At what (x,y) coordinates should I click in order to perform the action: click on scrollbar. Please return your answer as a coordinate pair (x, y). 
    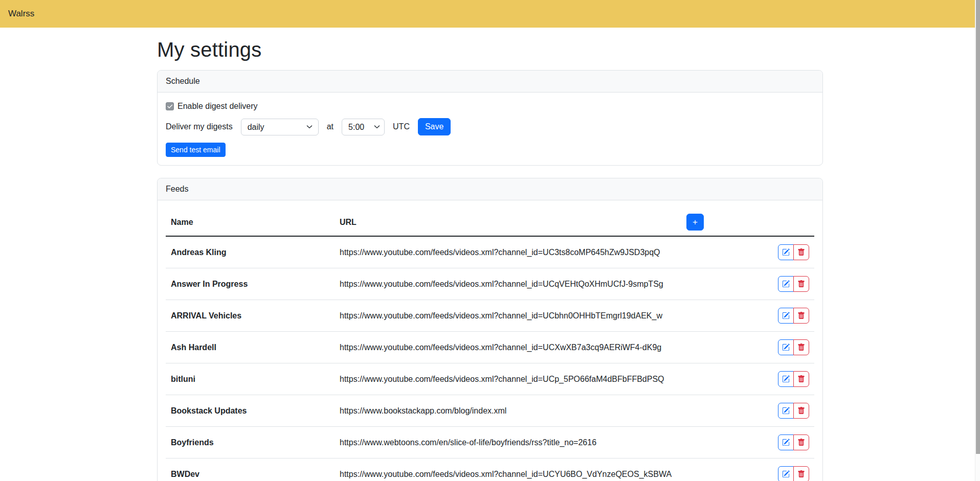
    Looking at the image, I should click on (977, 240).